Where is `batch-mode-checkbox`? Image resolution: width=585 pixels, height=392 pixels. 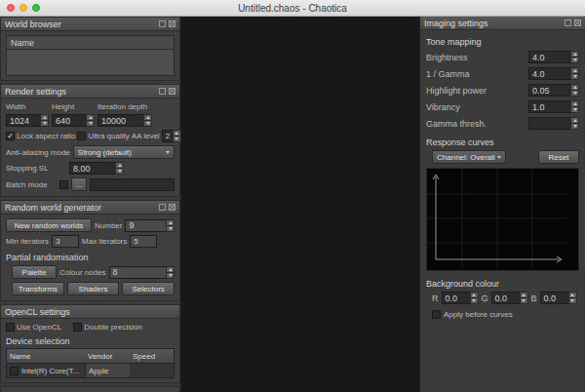 batch-mode-checkbox is located at coordinates (64, 185).